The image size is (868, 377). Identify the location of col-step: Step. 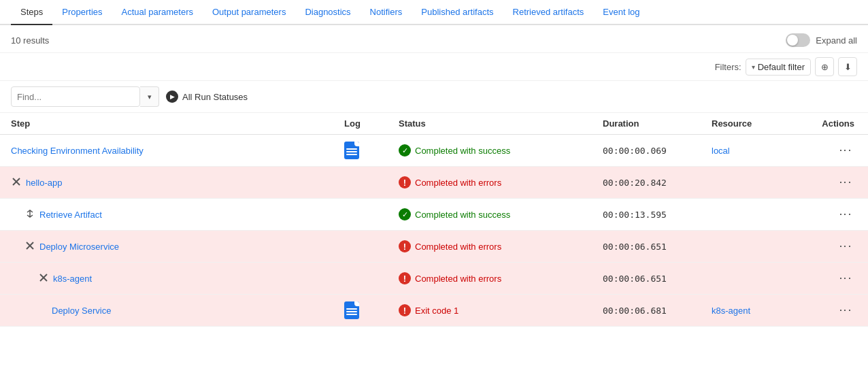
(178, 124).